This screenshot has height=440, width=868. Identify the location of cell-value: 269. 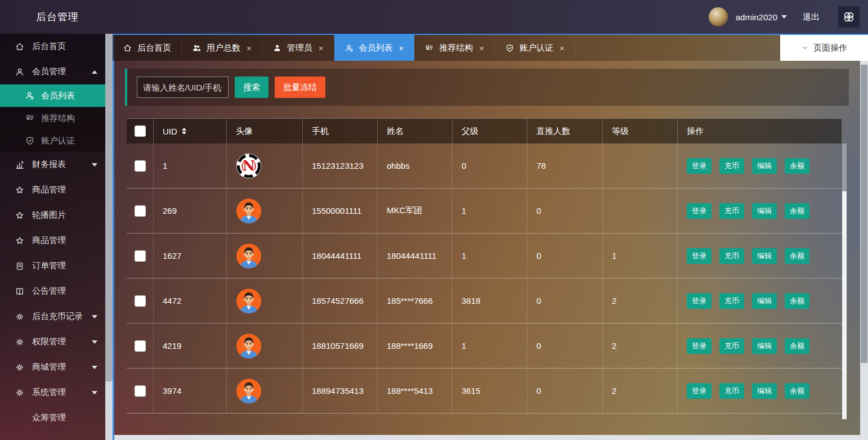
(170, 210).